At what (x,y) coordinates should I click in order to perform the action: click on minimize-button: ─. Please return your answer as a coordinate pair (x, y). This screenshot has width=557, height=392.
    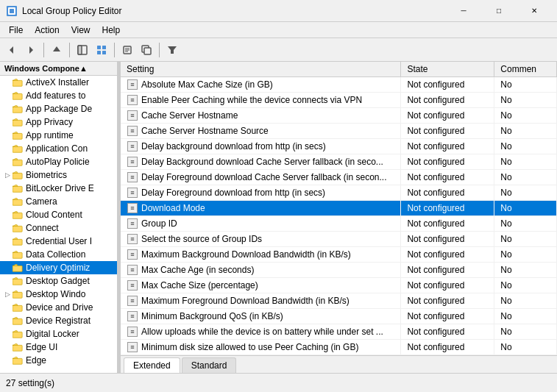
    Looking at the image, I should click on (464, 11).